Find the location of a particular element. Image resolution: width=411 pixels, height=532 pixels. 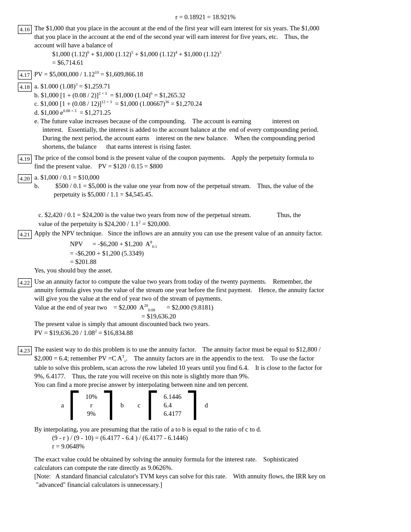

line-4-23-exact2: calculators can compute the rate directl… is located at coordinates (214, 468).